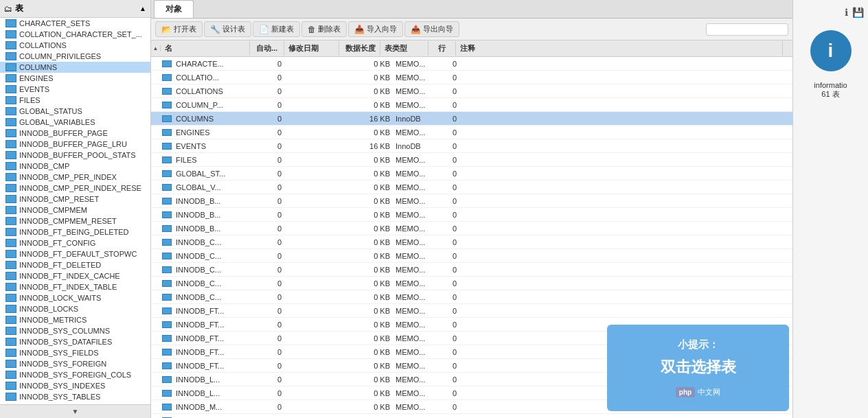  I want to click on sidebar-item-31: INNODB_SYS_FOREIGN, so click(76, 364).